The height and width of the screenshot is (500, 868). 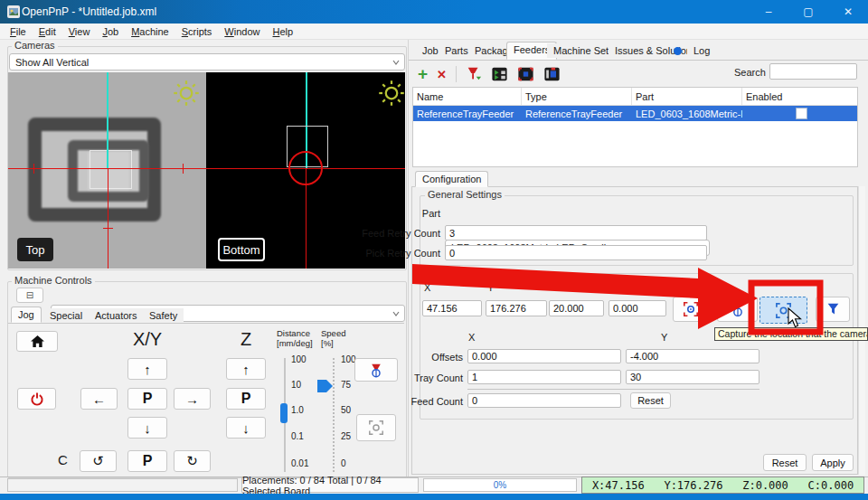 What do you see at coordinates (467, 96) in the screenshot?
I see `column-header-name: Name` at bounding box center [467, 96].